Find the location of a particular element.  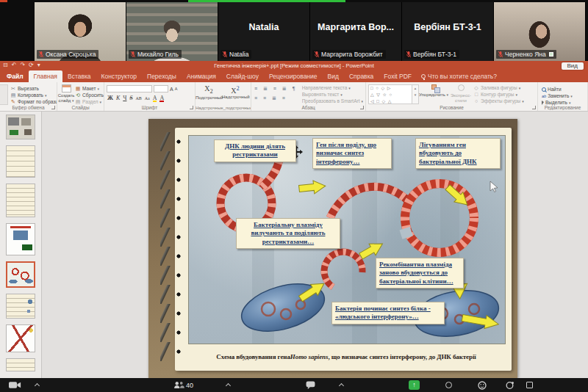

quick-styles-button: Экспресс-стили is located at coordinates (461, 93).